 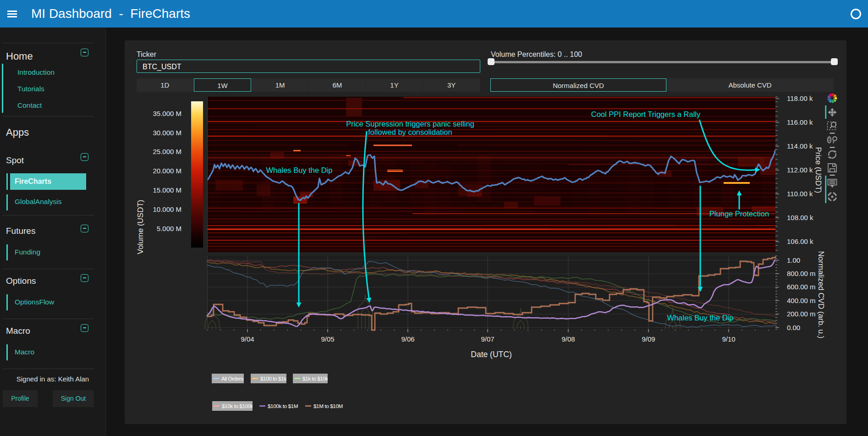 What do you see at coordinates (167, 171) in the screenshot?
I see `svg-text: 20.000 M` at bounding box center [167, 171].